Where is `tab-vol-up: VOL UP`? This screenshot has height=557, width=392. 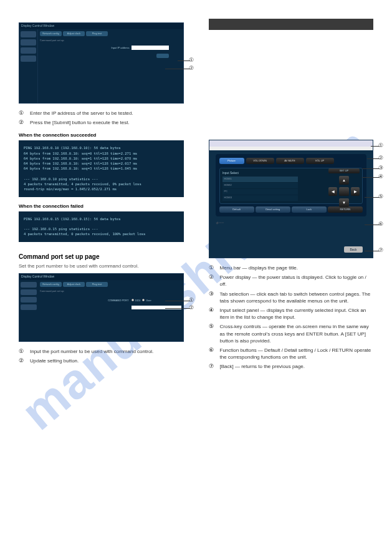 tab-vol-up: VOL UP is located at coordinates (320, 161).